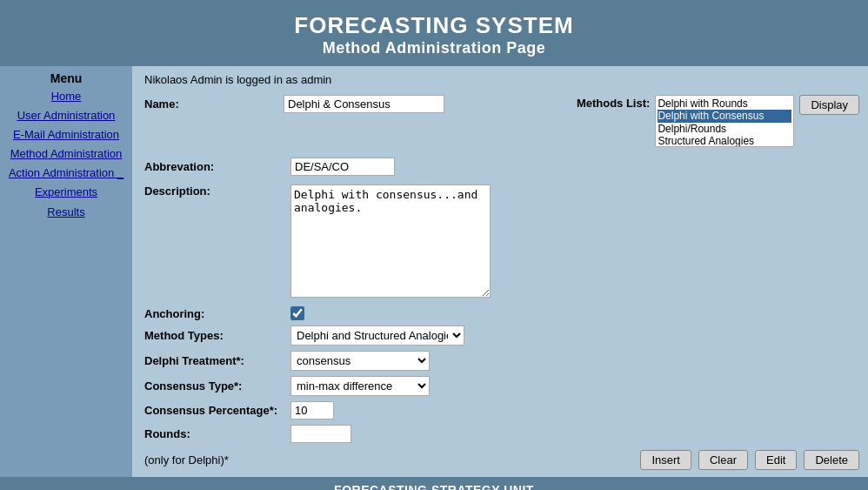  I want to click on delphi-treatment-select: consensusrounds, so click(360, 360).